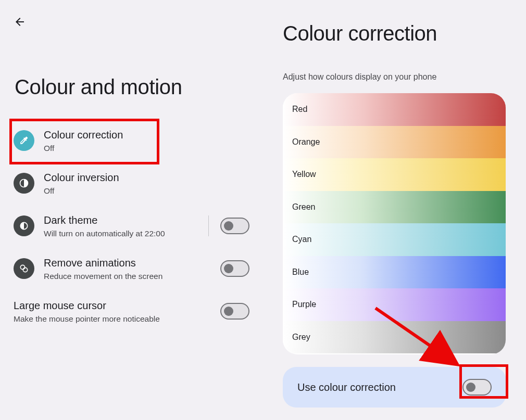 The width and height of the screenshot is (526, 420). Describe the element at coordinates (131, 226) in the screenshot. I see `setting-dark-theme: Dark theme Will turn on automatically at…` at that location.